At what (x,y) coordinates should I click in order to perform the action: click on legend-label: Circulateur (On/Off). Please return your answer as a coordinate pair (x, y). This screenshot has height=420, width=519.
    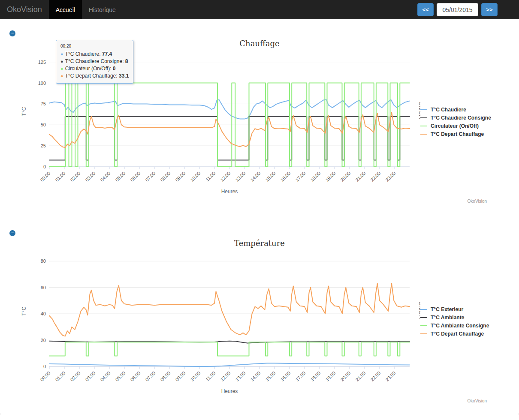
    Looking at the image, I should click on (455, 126).